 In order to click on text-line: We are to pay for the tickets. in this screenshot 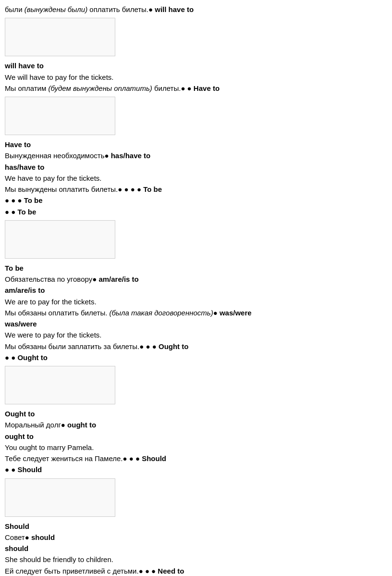, I will do `click(196, 302)`.